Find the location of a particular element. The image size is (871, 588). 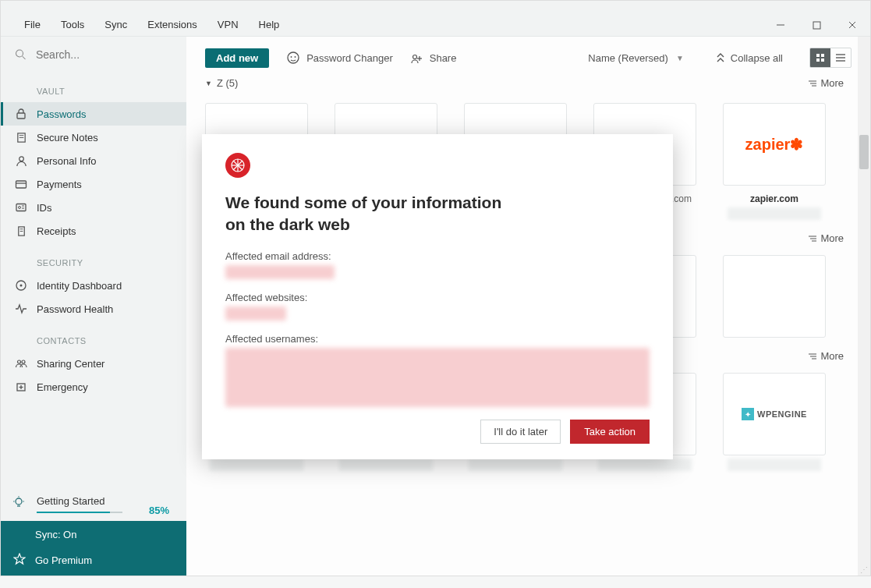

collapse-label: Collapse all is located at coordinates (756, 58).